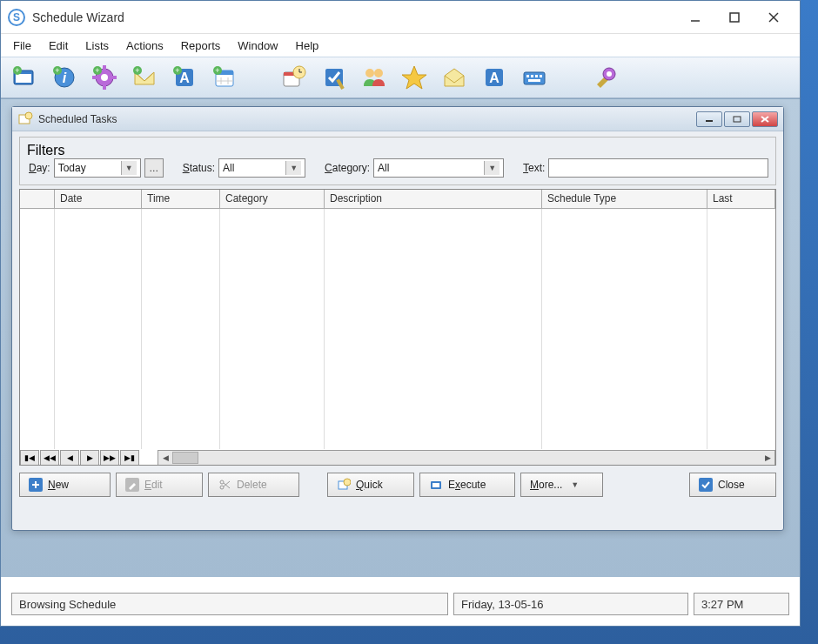  I want to click on nav-first-button: ▮◀, so click(30, 458).